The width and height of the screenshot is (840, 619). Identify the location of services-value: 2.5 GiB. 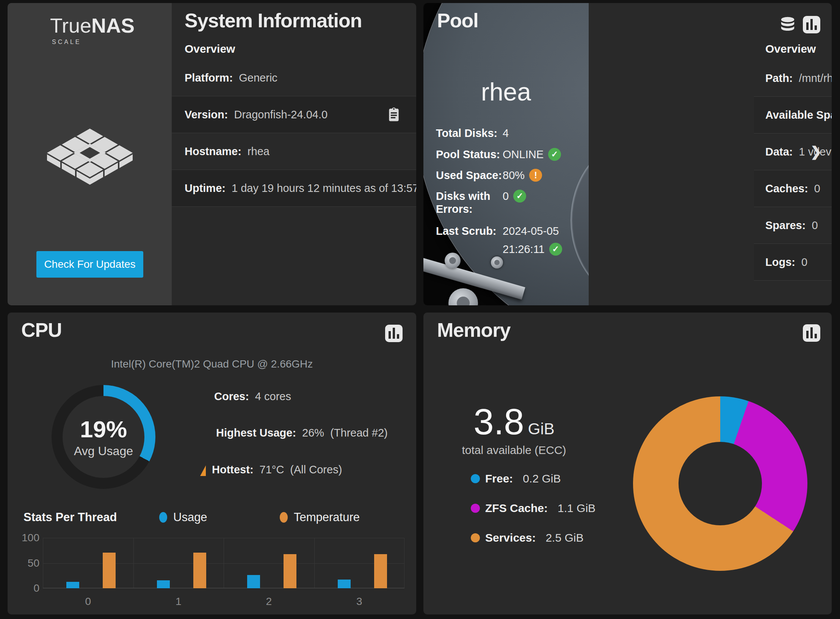
(564, 538).